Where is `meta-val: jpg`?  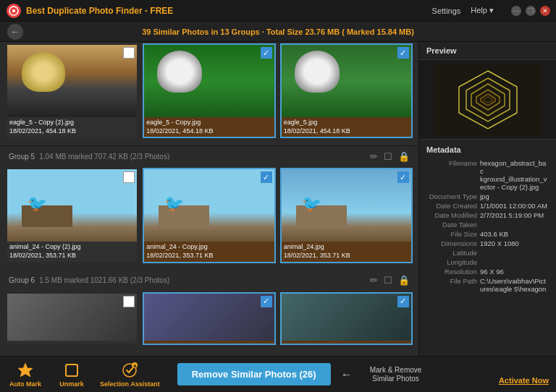 meta-val: jpg is located at coordinates (485, 197).